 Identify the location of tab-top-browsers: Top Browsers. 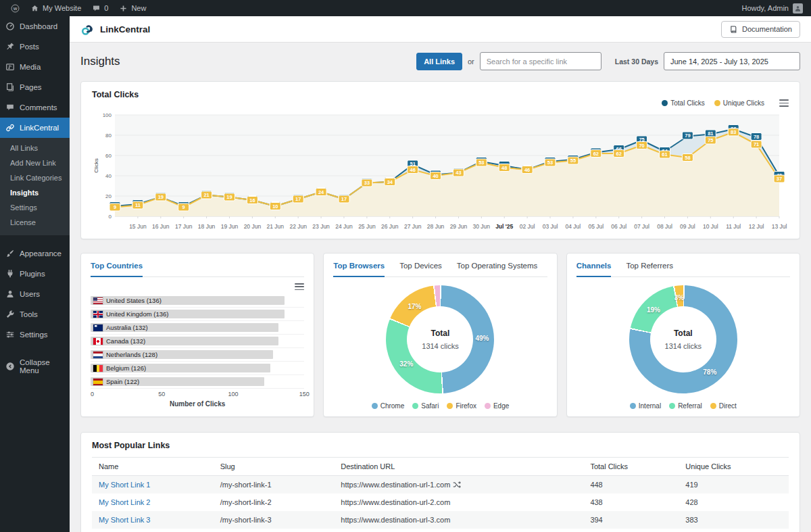
(359, 265).